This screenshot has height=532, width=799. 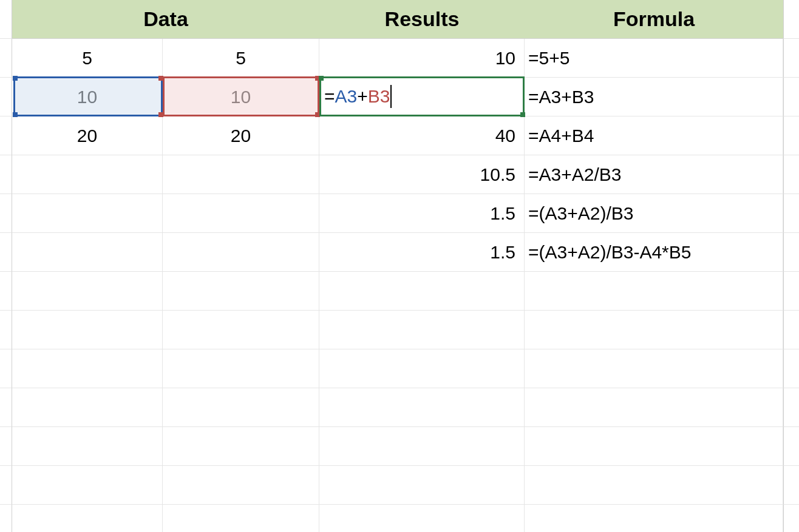 What do you see at coordinates (422, 58) in the screenshot?
I see `cell-C2: 10` at bounding box center [422, 58].